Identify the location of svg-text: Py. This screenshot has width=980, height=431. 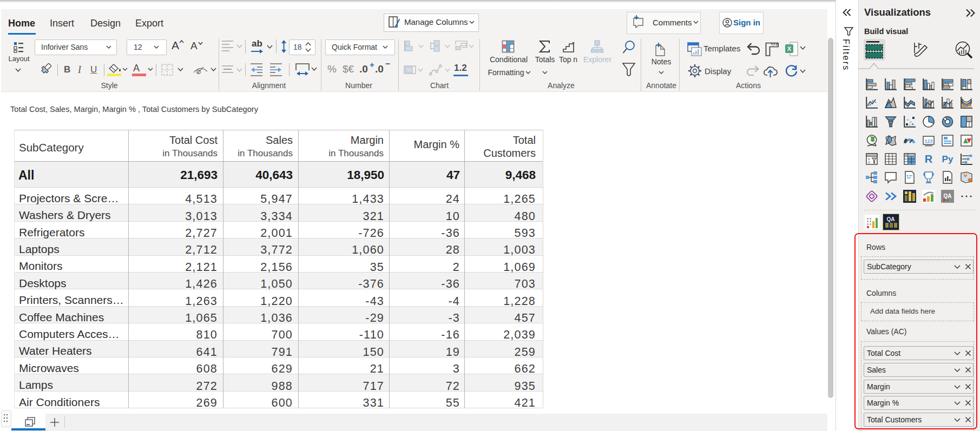
(948, 159).